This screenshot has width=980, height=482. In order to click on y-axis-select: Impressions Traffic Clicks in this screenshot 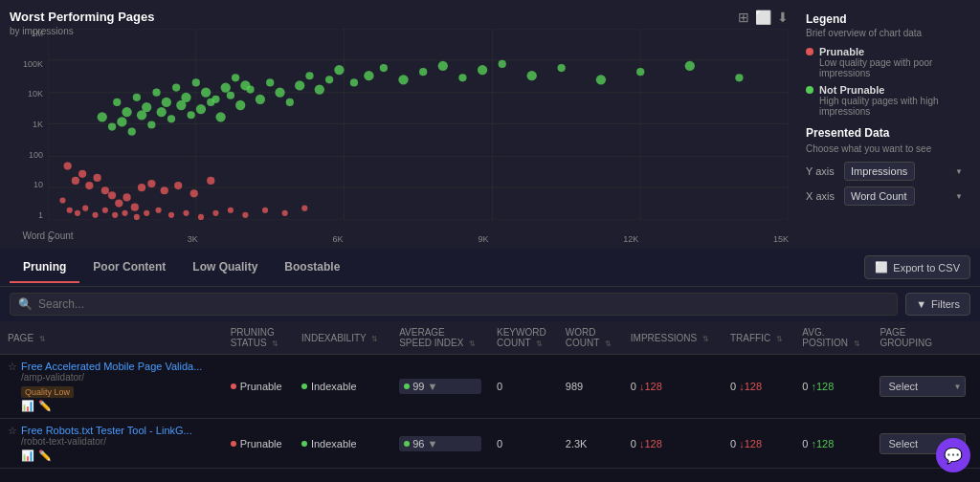, I will do `click(880, 171)`.